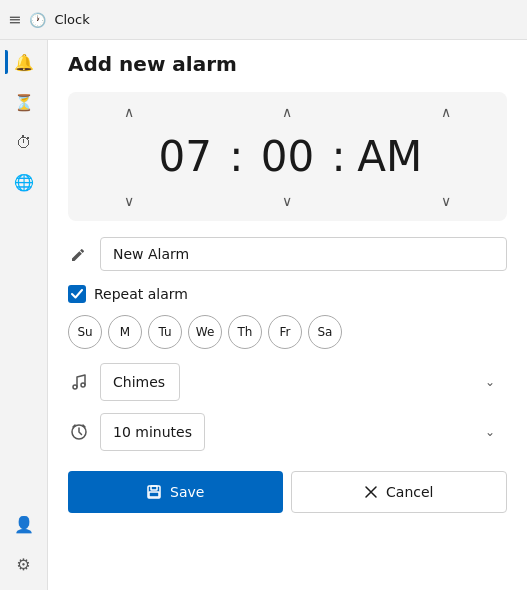 The width and height of the screenshot is (527, 590). I want to click on snooze-icon, so click(79, 432).